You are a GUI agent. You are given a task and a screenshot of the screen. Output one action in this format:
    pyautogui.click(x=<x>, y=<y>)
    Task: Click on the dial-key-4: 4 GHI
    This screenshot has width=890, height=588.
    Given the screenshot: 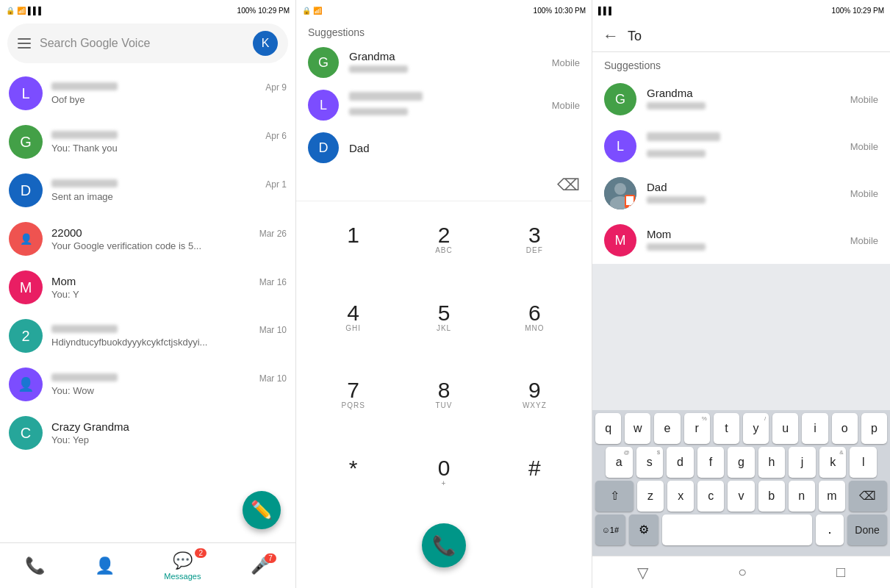 What is the action you would take?
    pyautogui.click(x=353, y=318)
    